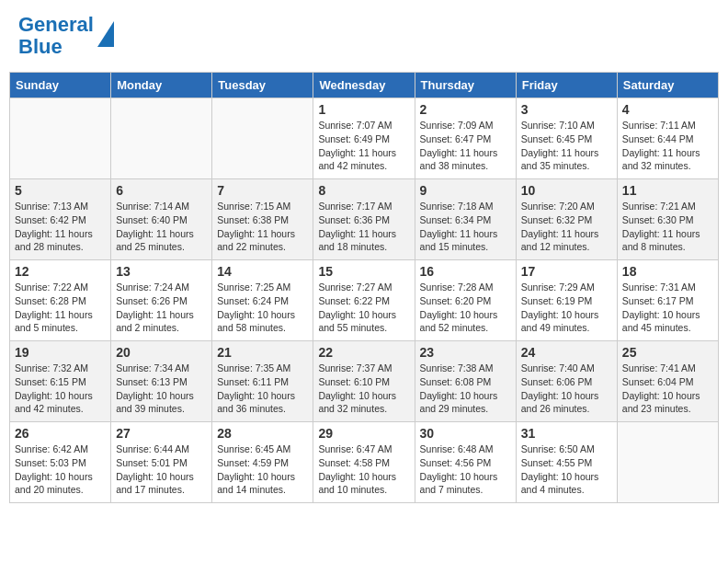 This screenshot has width=728, height=563. What do you see at coordinates (364, 388) in the screenshot?
I see `day-info: Sunrise: 7:37 AM Sunset: 6:10 PM Dayligh…` at bounding box center [364, 388].